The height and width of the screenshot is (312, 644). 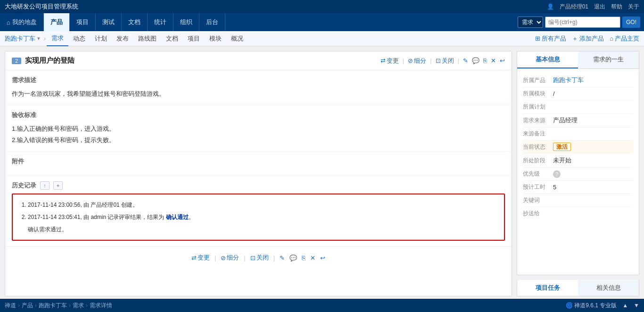 I want to click on history-item-1: 2017-11-14 23:00:56, 由 产品经理01 创建。, so click(x=263, y=205).